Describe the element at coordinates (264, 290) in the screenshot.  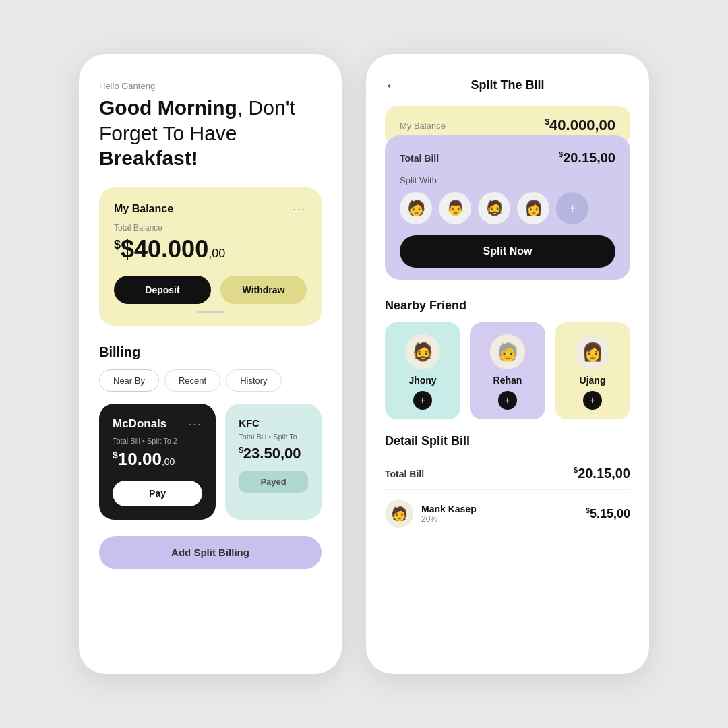
I see `withdraw-button: Withdraw` at that location.